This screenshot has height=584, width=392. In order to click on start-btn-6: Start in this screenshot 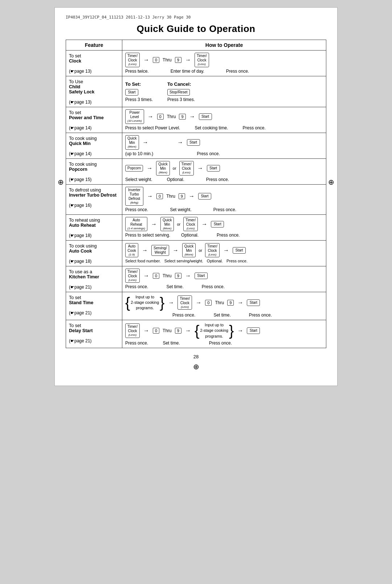, I will do `click(217, 224)`.